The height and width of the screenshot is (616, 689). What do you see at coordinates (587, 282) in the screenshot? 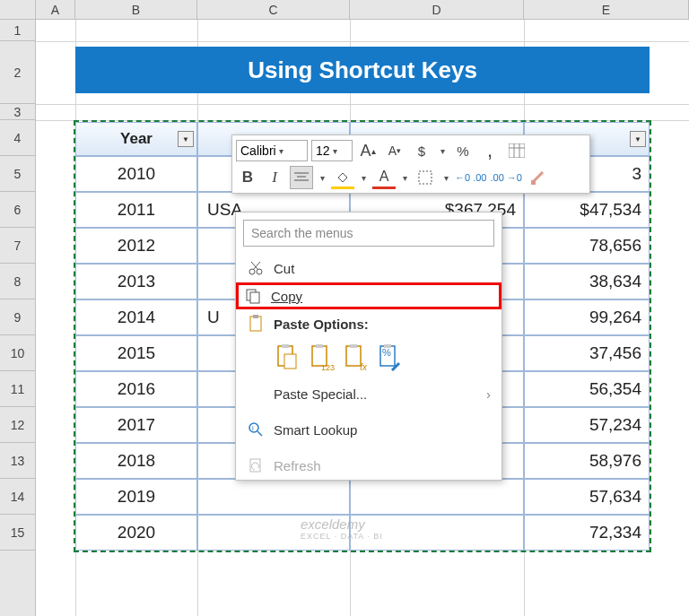
I see `cell-e: 38,634` at bounding box center [587, 282].